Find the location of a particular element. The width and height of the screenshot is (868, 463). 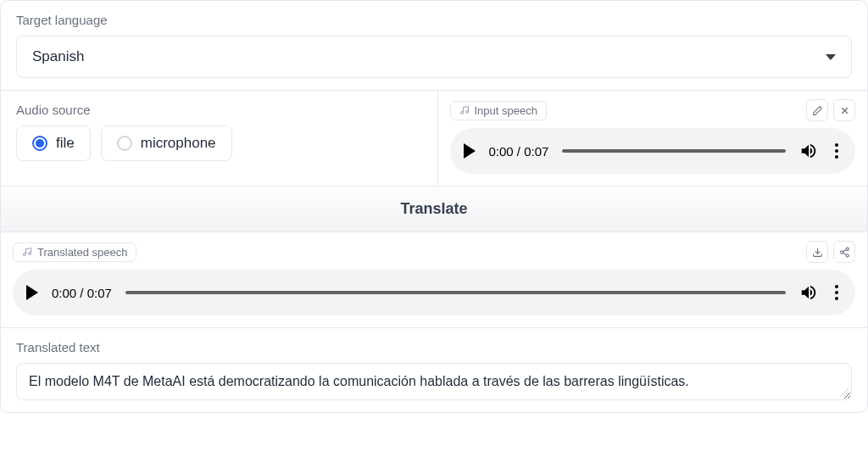

translated-speech-label: Translated speech is located at coordinates (82, 253).